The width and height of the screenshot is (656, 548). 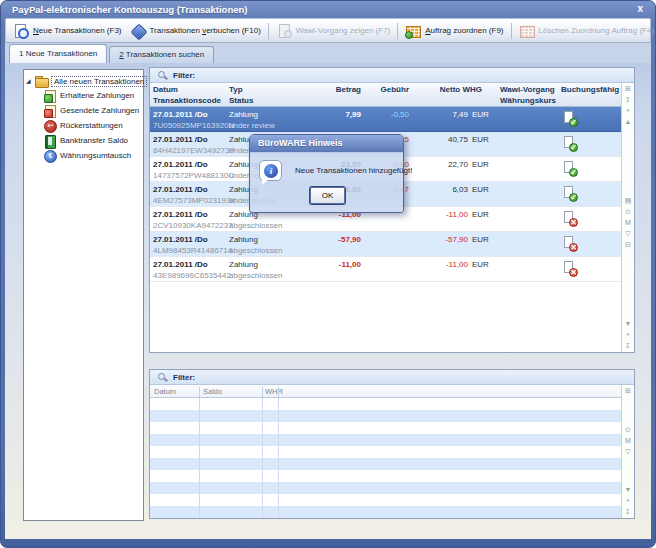 What do you see at coordinates (244, 114) in the screenshot?
I see `cell-type: Zahlung` at bounding box center [244, 114].